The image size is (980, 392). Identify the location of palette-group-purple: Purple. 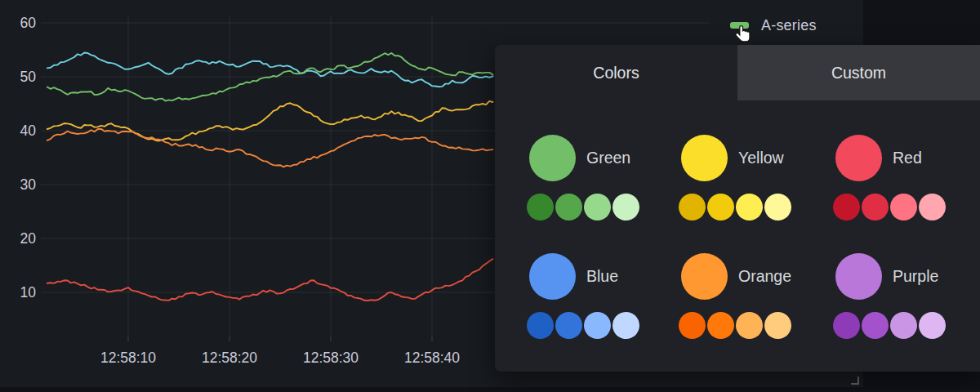
(908, 306).